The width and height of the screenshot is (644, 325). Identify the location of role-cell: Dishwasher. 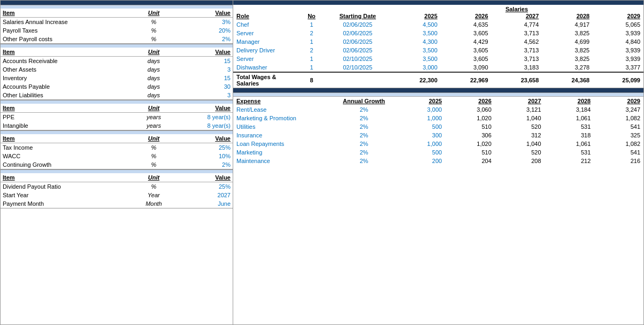
(265, 67).